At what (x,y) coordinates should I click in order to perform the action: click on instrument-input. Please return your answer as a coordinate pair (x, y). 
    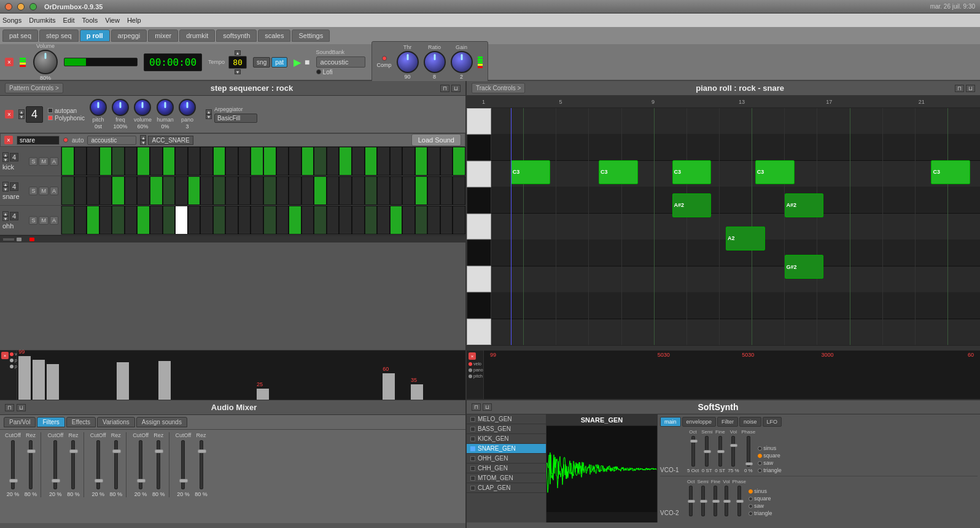
    Looking at the image, I should click on (38, 140).